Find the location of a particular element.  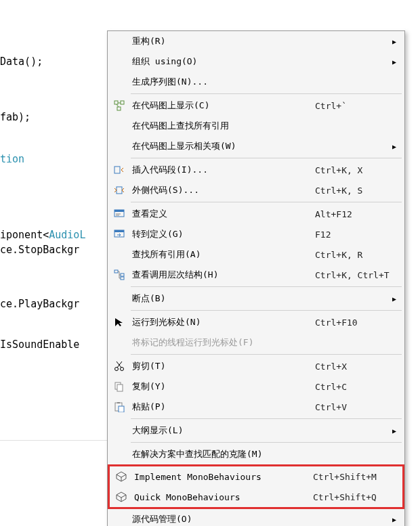

code-line: ce.PlayBackgr is located at coordinates (54, 304).